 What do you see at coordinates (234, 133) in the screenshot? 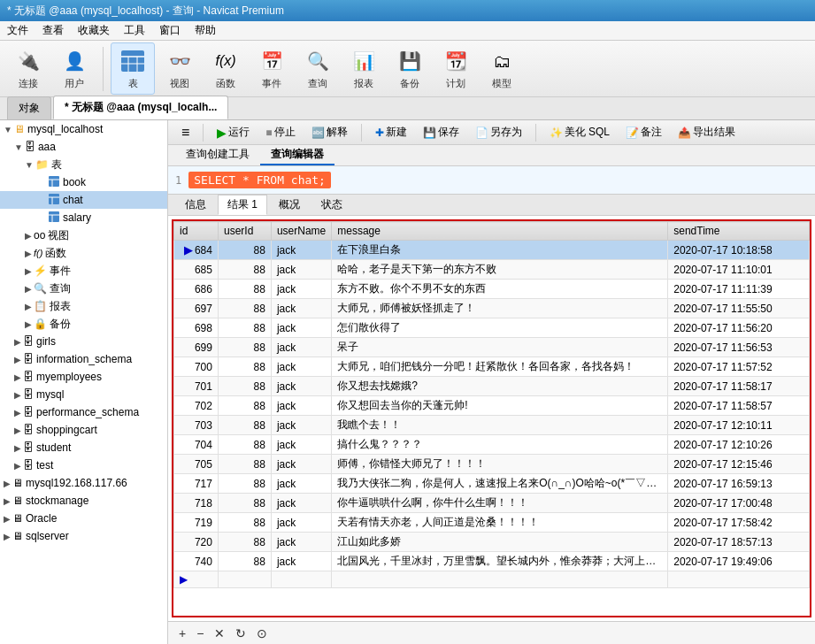
I see `run-button: ▶ 运行` at bounding box center [234, 133].